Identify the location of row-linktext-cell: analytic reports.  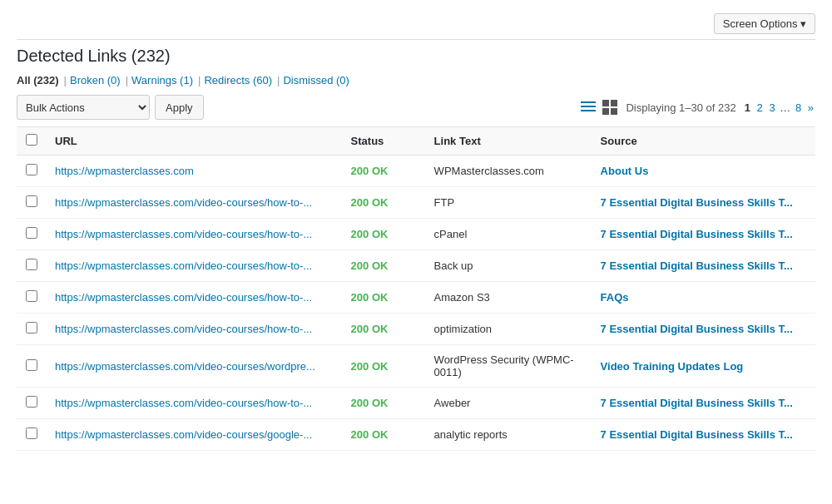
(509, 435).